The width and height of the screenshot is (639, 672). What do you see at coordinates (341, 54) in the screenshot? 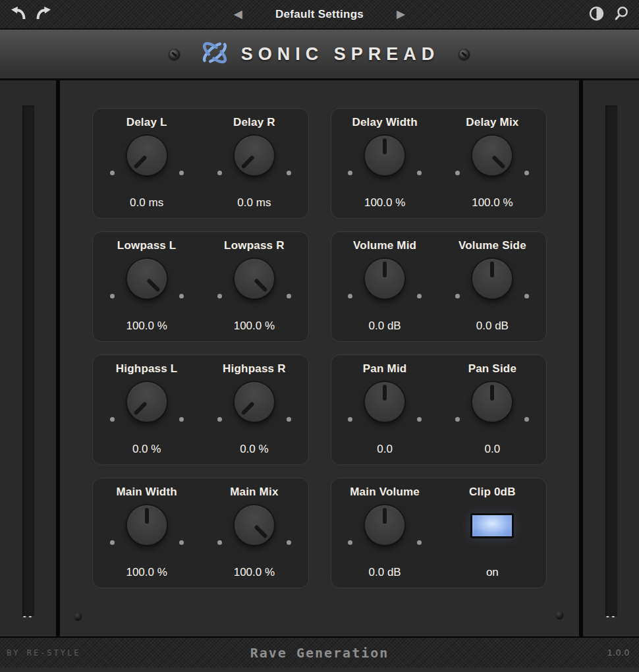
I see `plugin-title: SONIC SPREAD` at bounding box center [341, 54].